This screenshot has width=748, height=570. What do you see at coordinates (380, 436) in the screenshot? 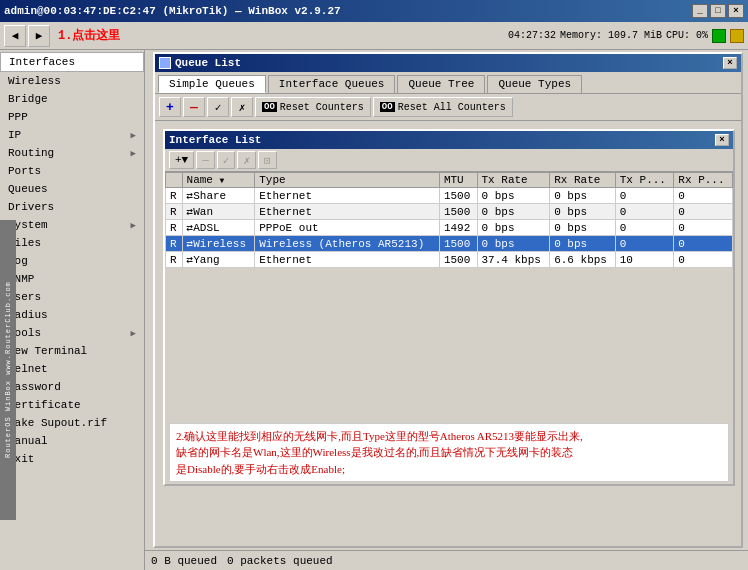
I see `annotation-line1: 2.确认这里能找到相应的无线网卡,而且Type这里的型号Atheros AR52…` at bounding box center [380, 436].